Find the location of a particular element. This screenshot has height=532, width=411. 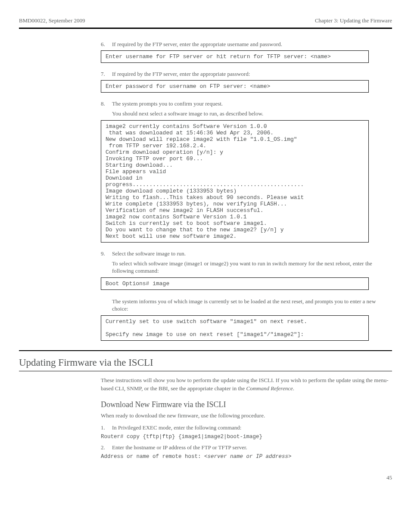

doc-id-date: BMD00022, September 2009 is located at coordinates (52, 21).